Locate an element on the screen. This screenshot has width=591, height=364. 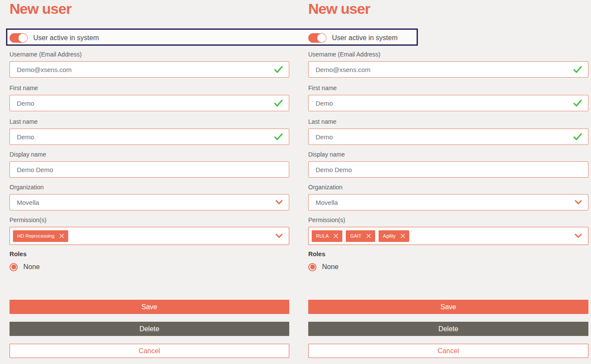
permissions-group: Permission(s) HD Reprocessing is located at coordinates (149, 230).